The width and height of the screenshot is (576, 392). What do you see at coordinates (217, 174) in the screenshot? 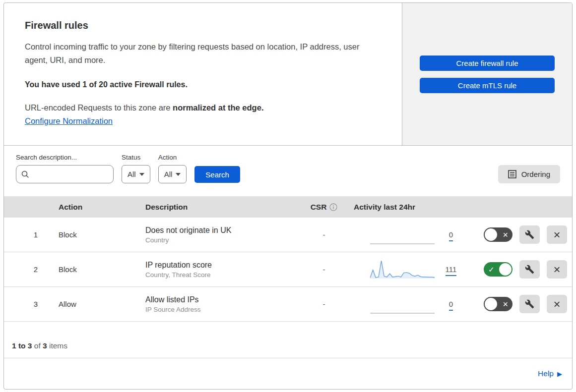
I see `search-button: Search` at bounding box center [217, 174].